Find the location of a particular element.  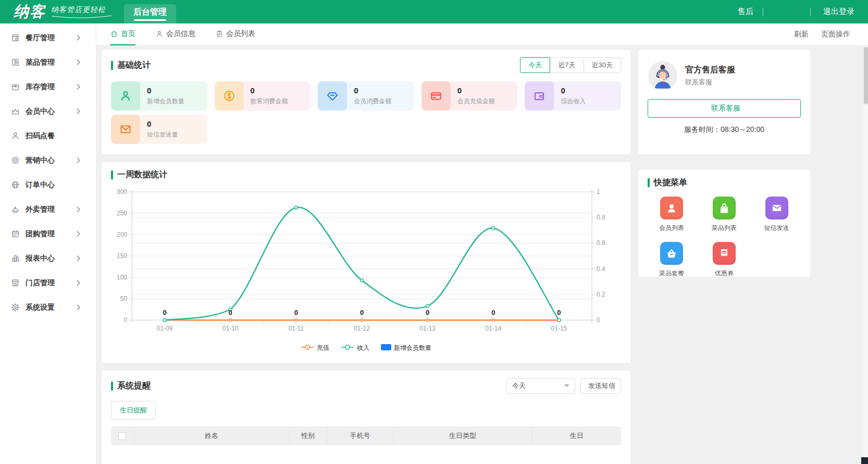

sidebar-item-groupbuy: 团购管理 is located at coordinates (48, 234).